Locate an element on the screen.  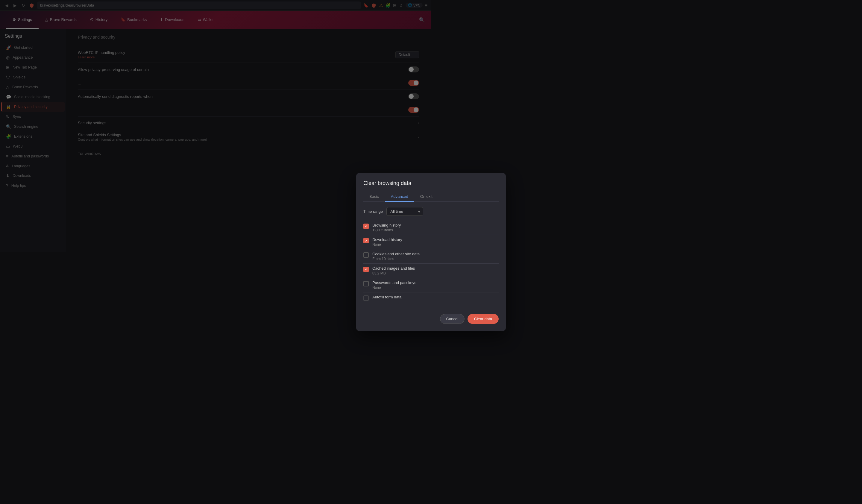
checkbox-download-history: Download history None is located at coordinates (397, 242).